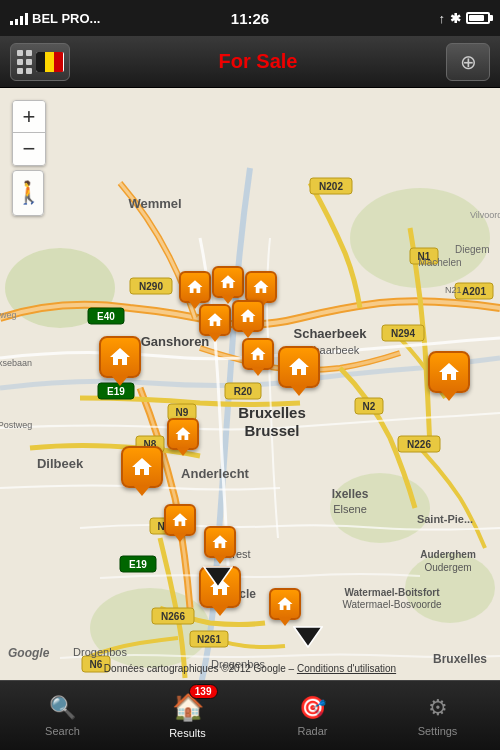  What do you see at coordinates (62, 716) in the screenshot?
I see `tab-search: Search` at bounding box center [62, 716].